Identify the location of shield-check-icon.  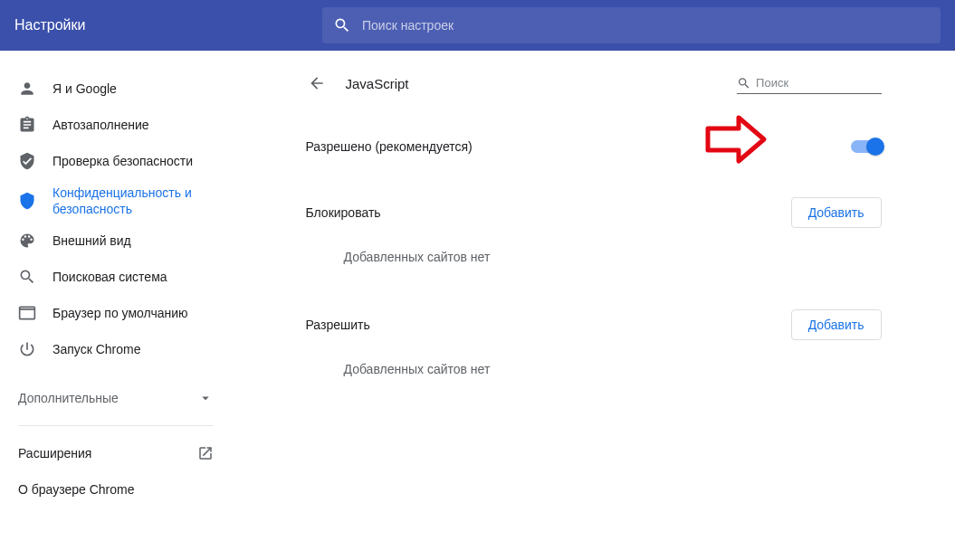
(27, 161).